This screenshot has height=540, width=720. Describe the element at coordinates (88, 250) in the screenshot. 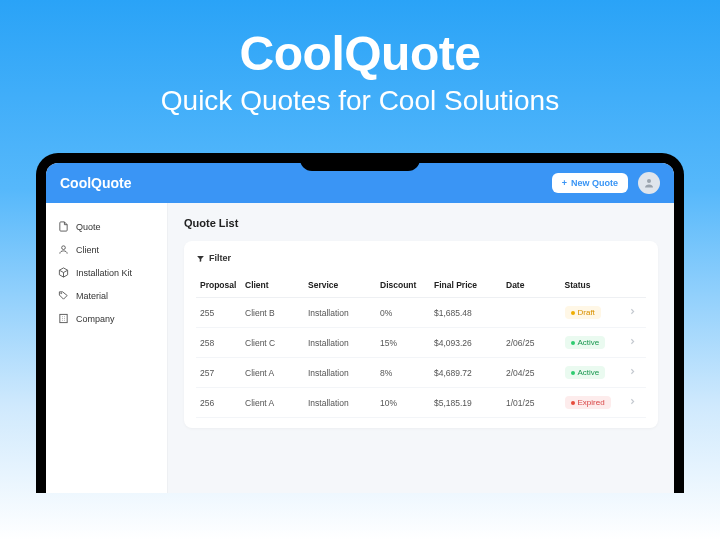

I see `sidebar-item-label: Client` at that location.